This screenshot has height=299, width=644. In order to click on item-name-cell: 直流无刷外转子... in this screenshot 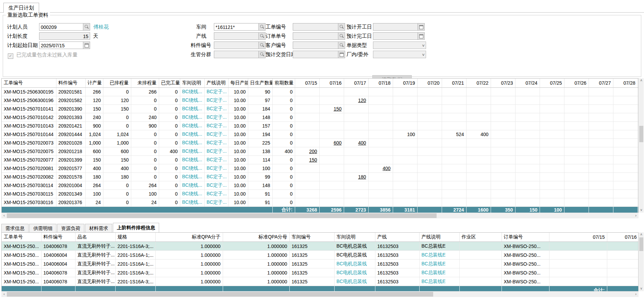, I will do `click(95, 246)`.